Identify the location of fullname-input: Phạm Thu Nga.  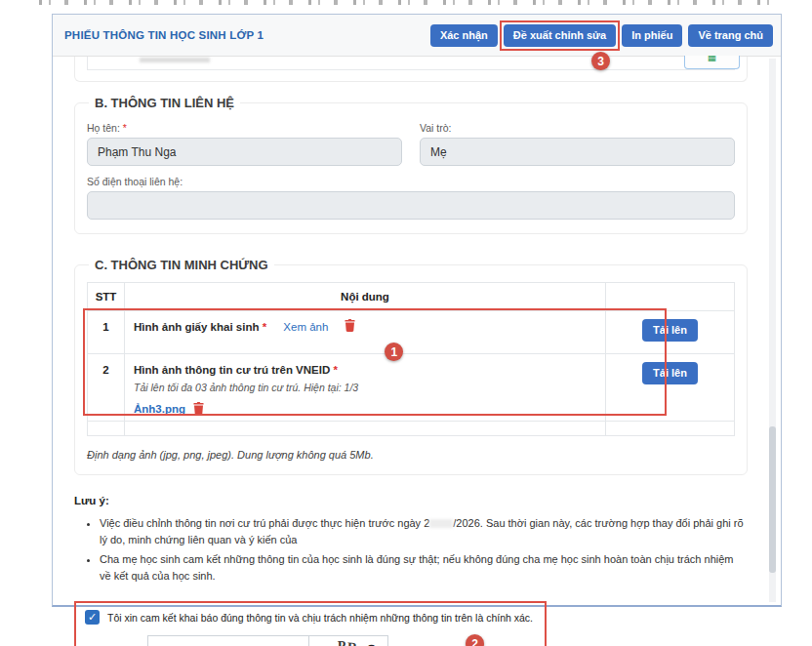
(244, 152).